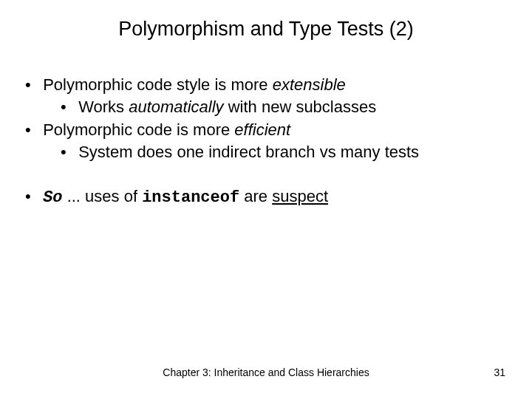  I want to click on emphasis-suspect: suspect, so click(300, 197).